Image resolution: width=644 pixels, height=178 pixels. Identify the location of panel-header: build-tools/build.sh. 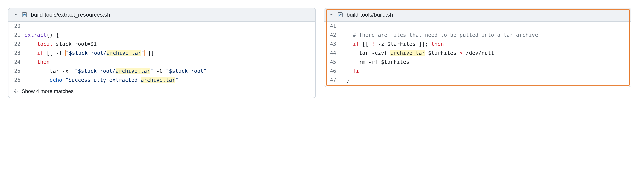
(478, 15).